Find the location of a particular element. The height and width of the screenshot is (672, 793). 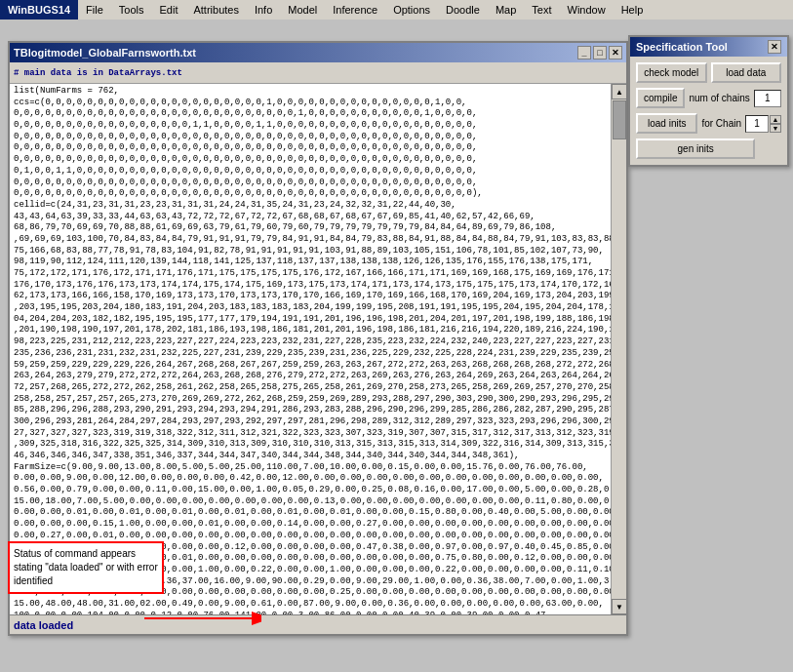

text-line: 43,43,64,63,39,33,33,44,63,63,43,72,72,7… is located at coordinates (310, 217).